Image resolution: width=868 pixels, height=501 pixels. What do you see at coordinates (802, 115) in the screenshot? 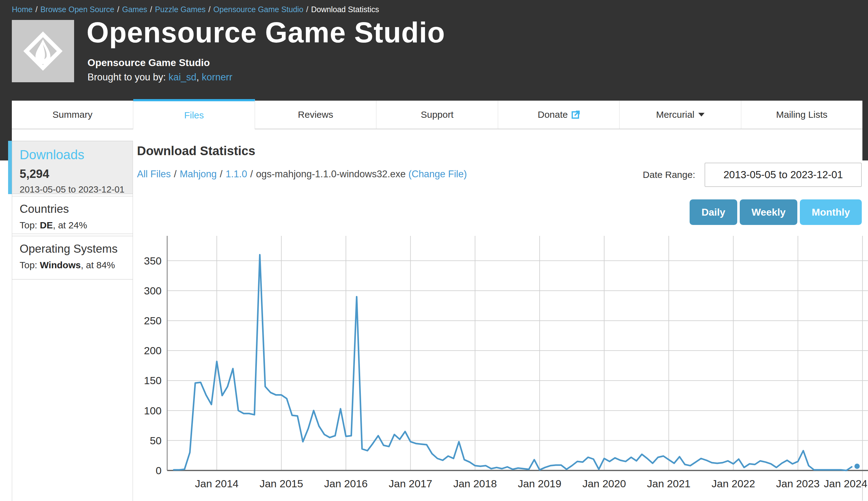
I see `tab-mailing-lists-label: Mailing Lists` at bounding box center [802, 115].